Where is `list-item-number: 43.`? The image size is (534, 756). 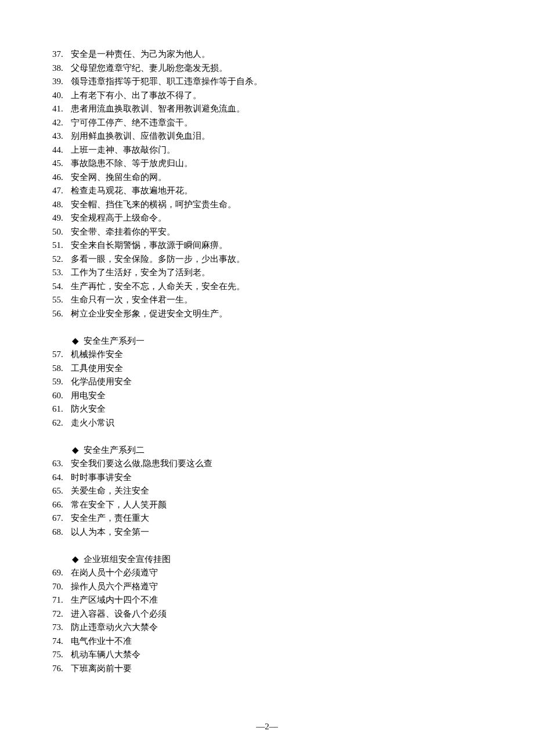
list-item-number: 43. is located at coordinates (62, 136).